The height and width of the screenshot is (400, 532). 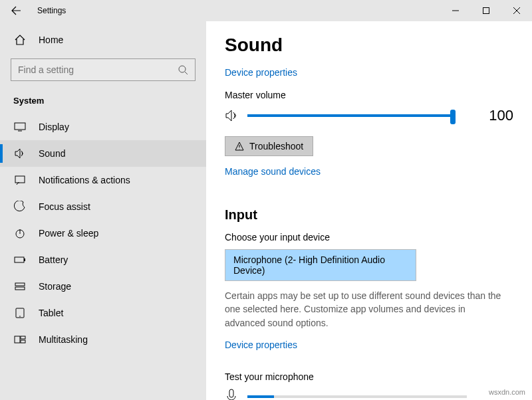 What do you see at coordinates (103, 180) in the screenshot?
I see `sidebar-item-notifications: Notifications & actions` at bounding box center [103, 180].